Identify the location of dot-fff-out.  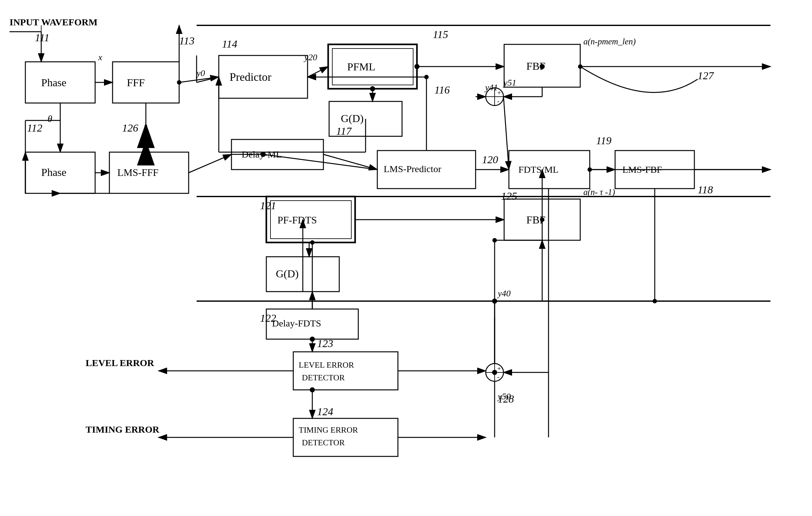
(179, 82).